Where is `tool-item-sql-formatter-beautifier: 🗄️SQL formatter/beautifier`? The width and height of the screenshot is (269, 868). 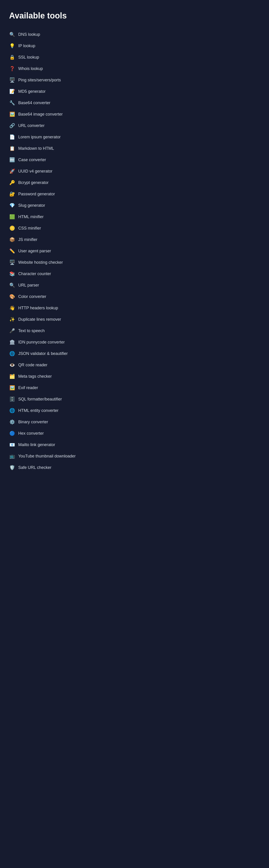 tool-item-sql-formatter-beautifier: 🗄️SQL formatter/beautifier is located at coordinates (59, 399).